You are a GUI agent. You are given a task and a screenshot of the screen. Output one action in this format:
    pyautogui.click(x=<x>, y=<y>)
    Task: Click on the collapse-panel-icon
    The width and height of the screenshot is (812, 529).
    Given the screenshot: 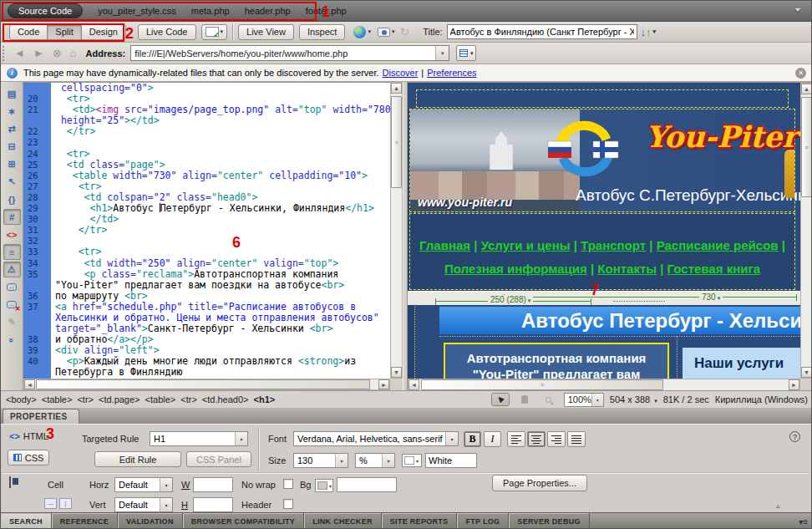 What is the action you would take?
    pyautogui.click(x=779, y=505)
    